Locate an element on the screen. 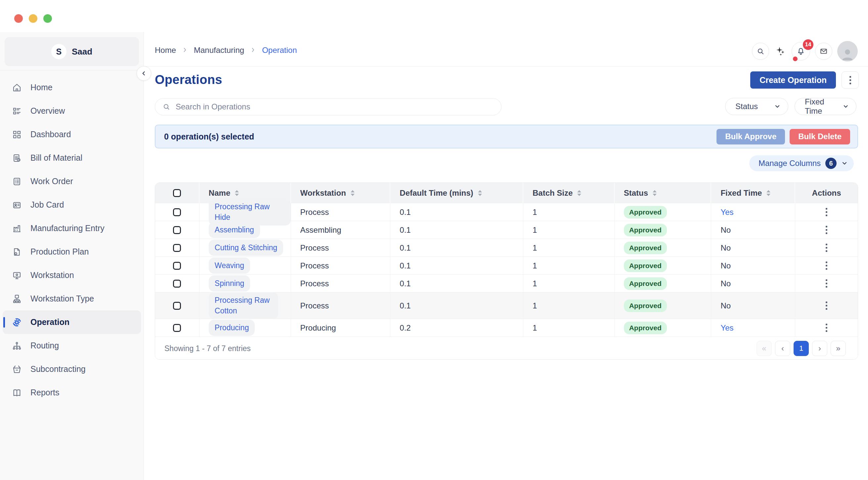 The image size is (868, 480). sidebar-item-production-plan: Production Plan is located at coordinates (72, 252).